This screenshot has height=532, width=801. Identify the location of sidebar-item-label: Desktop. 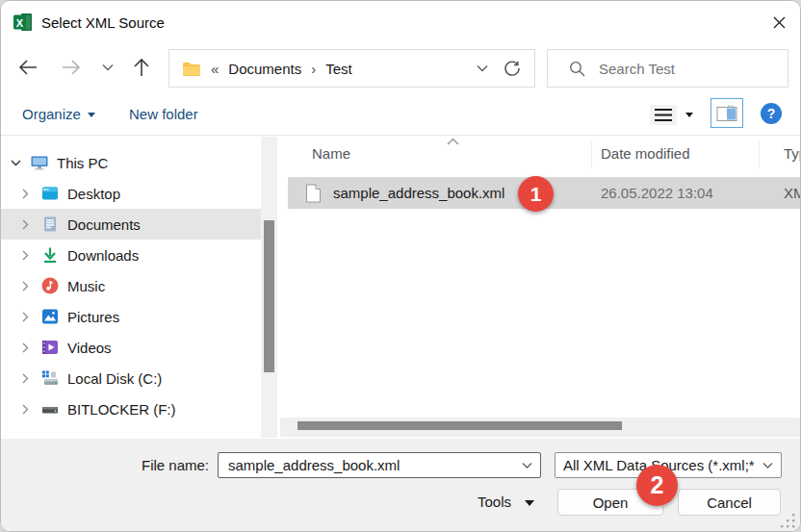
(94, 194).